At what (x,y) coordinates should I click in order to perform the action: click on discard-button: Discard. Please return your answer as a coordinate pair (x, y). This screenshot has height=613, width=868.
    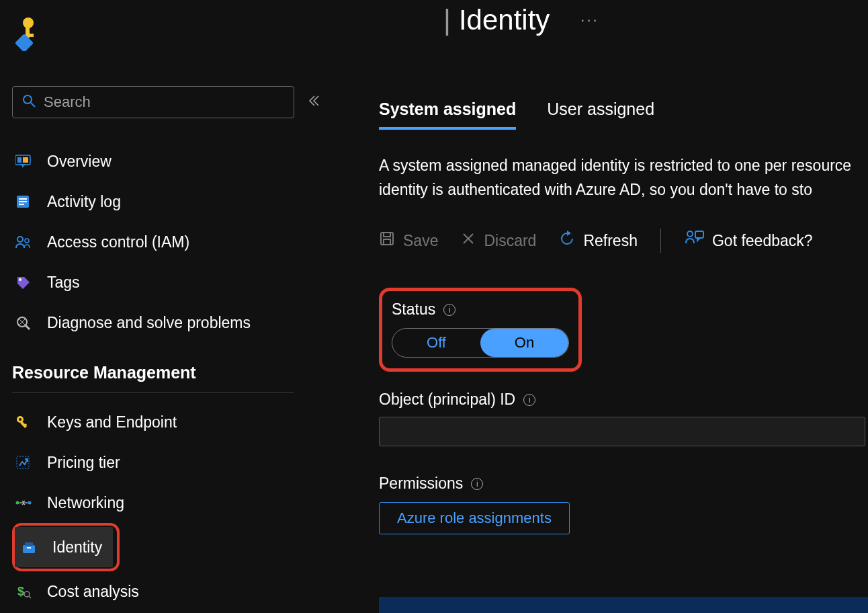
    Looking at the image, I should click on (498, 241).